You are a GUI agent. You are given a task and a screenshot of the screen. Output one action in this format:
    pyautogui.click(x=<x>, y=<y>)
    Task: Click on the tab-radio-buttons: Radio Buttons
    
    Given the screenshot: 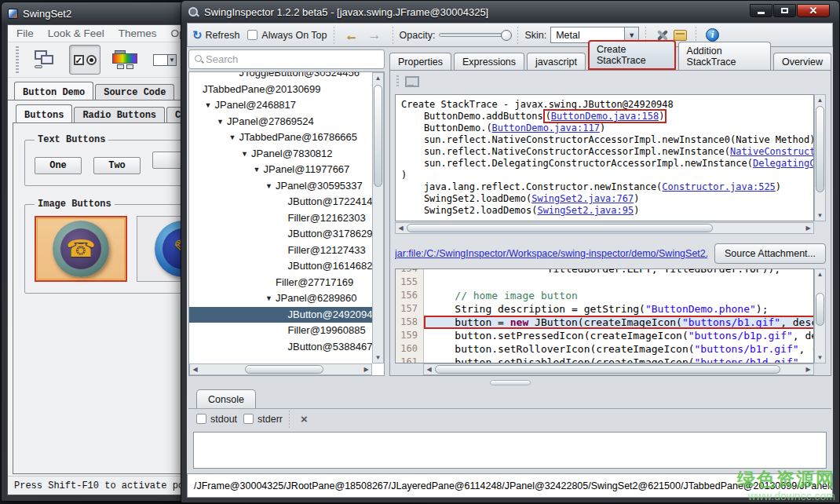 What is the action you would take?
    pyautogui.click(x=119, y=115)
    